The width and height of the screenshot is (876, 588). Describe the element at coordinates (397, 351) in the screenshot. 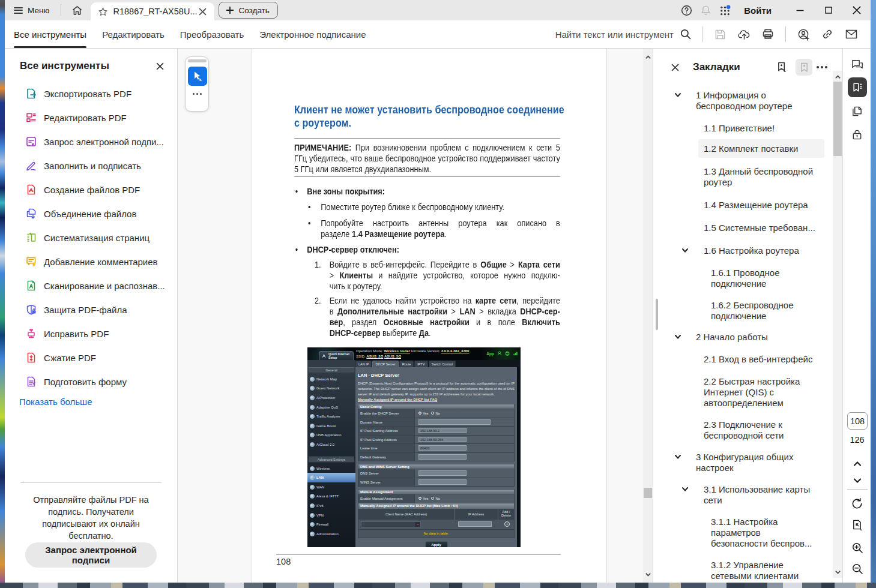

I see `router-mode-link: Wireless router` at that location.